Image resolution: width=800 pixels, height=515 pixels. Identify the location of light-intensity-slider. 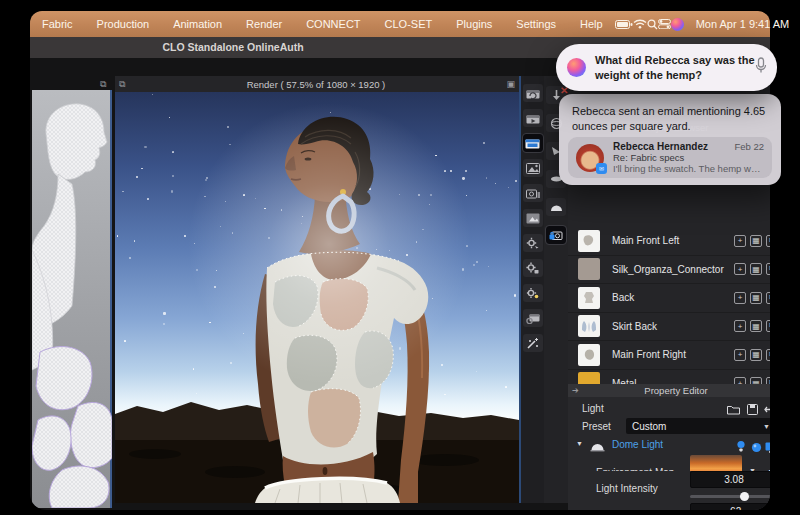
(730, 496).